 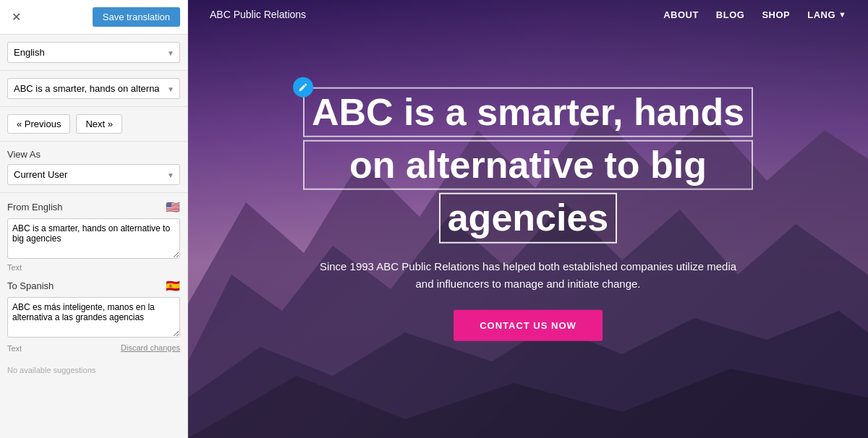 I want to click on hero-title-line3: agencies, so click(x=528, y=218).